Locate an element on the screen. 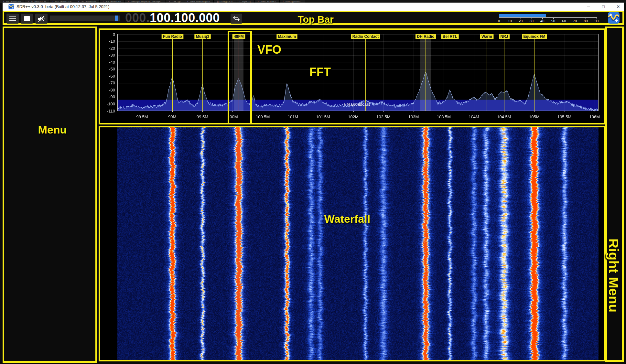  scale-tick-label: 20 is located at coordinates (521, 21).